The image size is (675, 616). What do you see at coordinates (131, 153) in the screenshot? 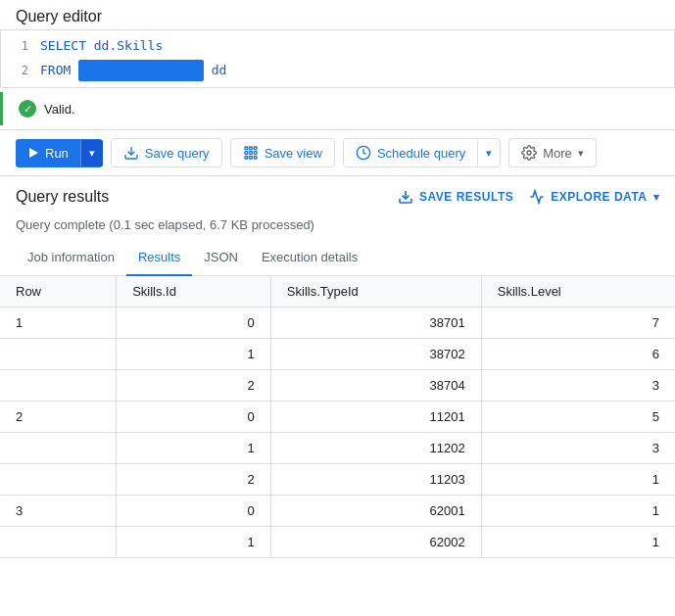
I see `save-query-icon` at bounding box center [131, 153].